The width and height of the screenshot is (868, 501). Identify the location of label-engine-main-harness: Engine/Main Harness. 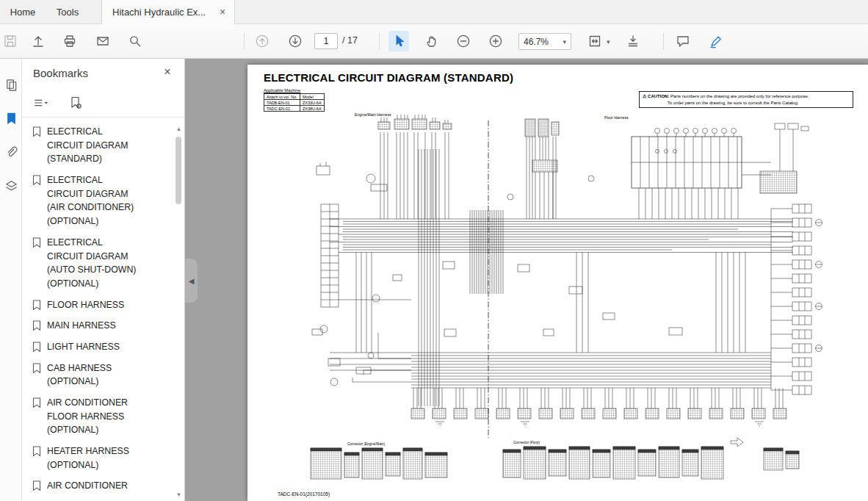
(373, 115).